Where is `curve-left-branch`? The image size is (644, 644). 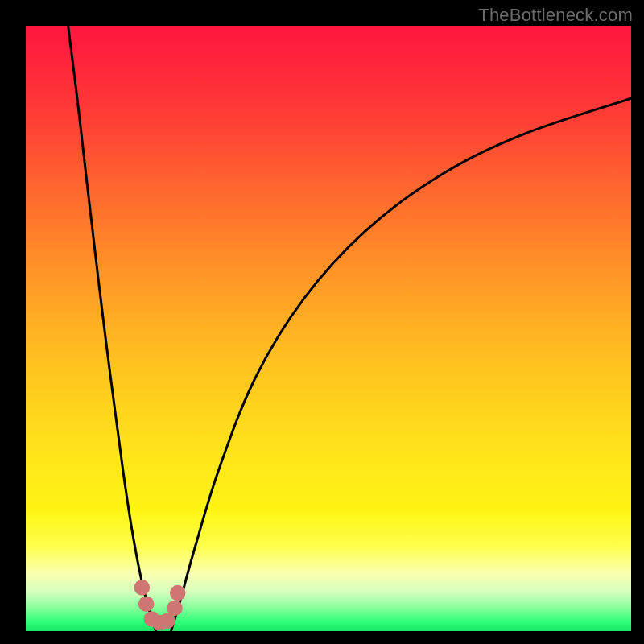
curve-left-branch is located at coordinates (113, 328).